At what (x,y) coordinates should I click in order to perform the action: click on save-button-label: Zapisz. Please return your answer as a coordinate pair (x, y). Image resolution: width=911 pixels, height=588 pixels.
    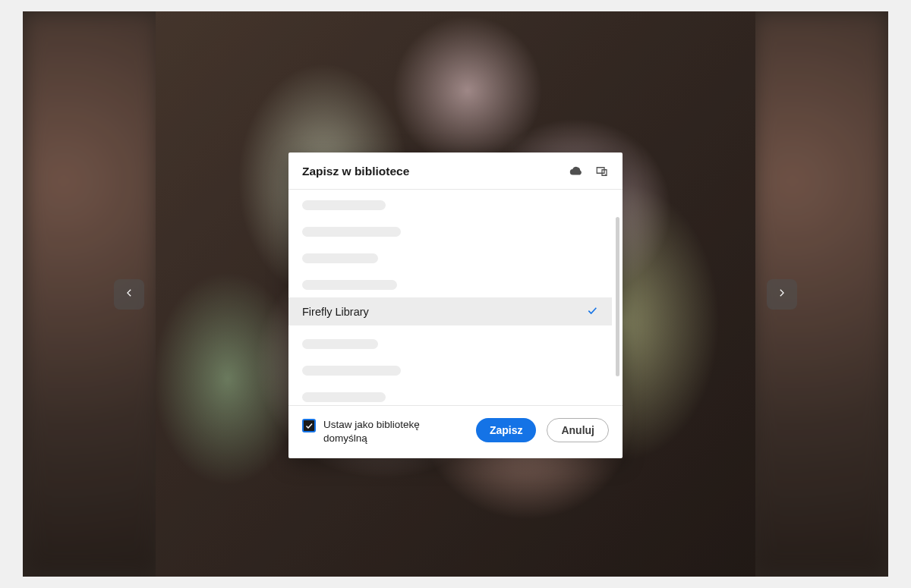
    Looking at the image, I should click on (506, 430).